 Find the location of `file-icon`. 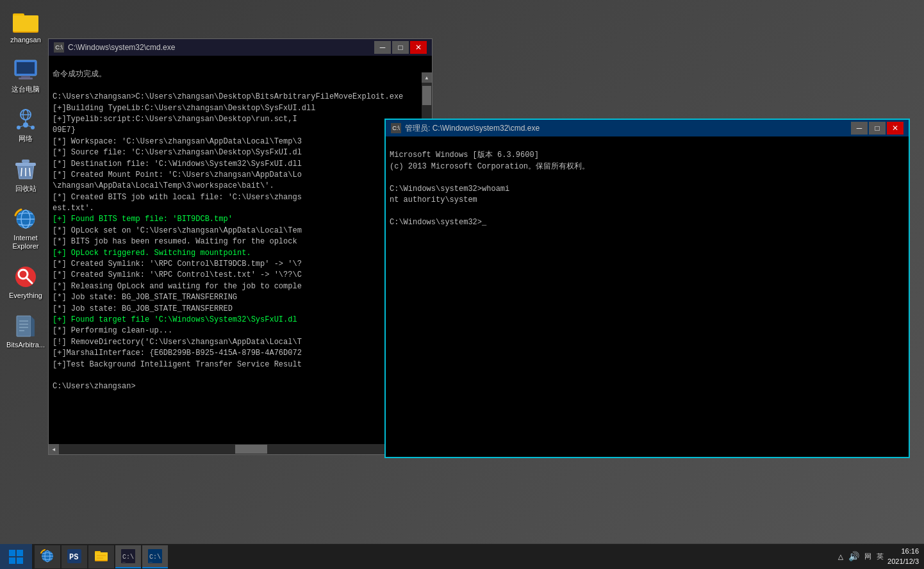

file-icon is located at coordinates (26, 326).